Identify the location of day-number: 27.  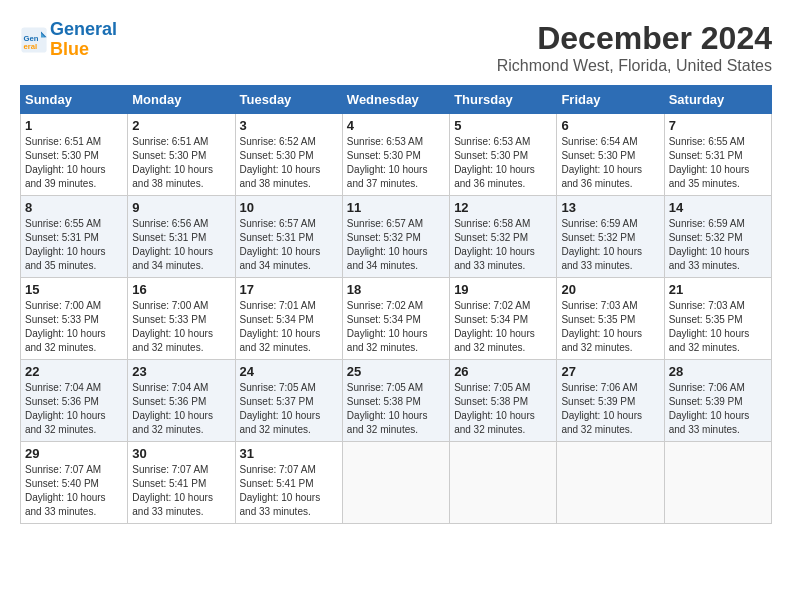
(610, 372).